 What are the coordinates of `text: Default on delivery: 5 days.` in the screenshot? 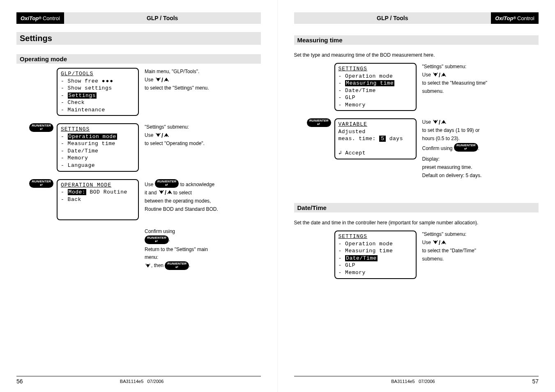 It's located at (481, 175).